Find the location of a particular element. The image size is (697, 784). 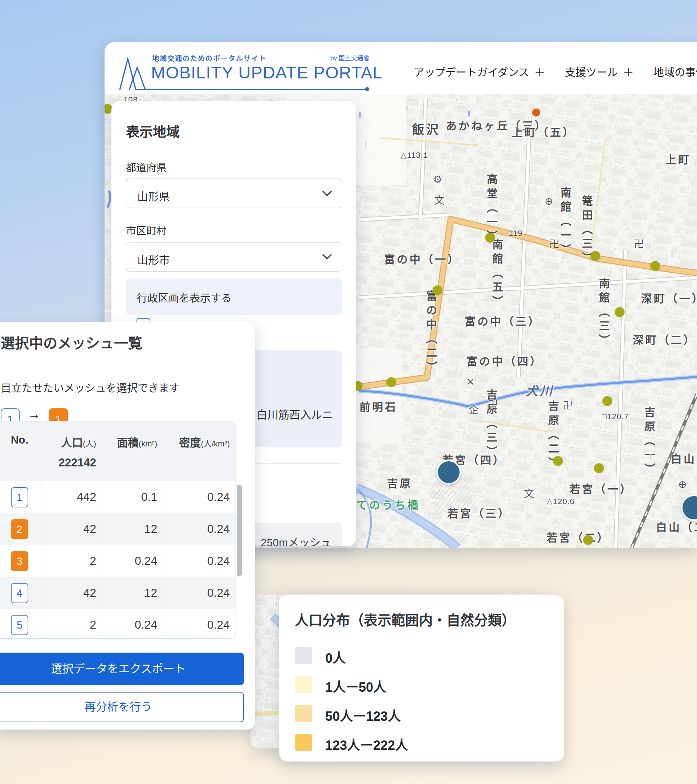

nav-item-2: 地域の事例 is located at coordinates (675, 71).